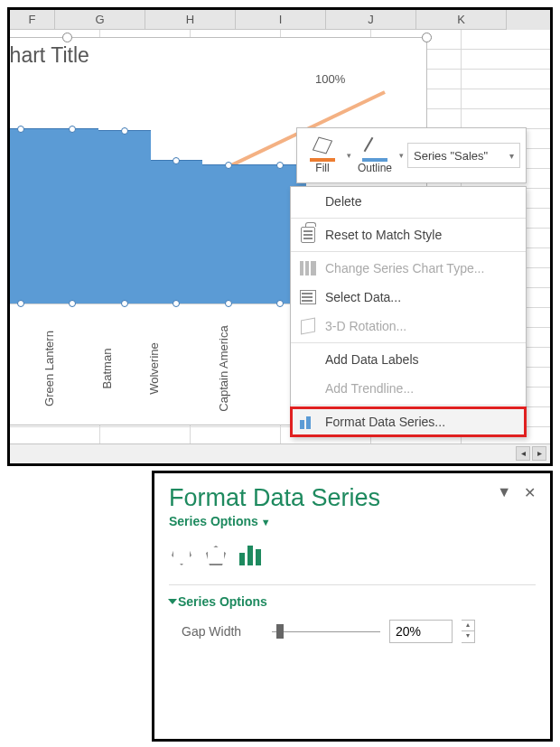 This screenshot has width=560, height=747. I want to click on ctx-label: Format Data Series..., so click(385, 422).